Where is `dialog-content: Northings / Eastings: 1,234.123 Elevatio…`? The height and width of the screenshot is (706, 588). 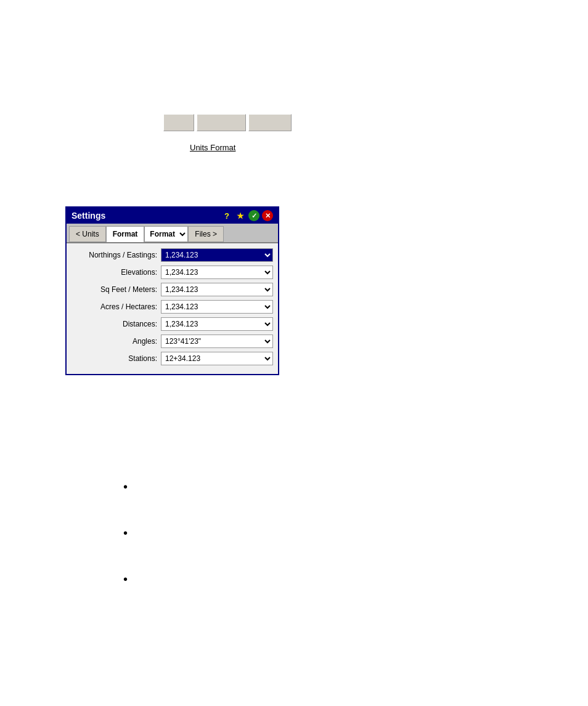
dialog-content: Northings / Eastings: 1,234.123 Elevatio… is located at coordinates (173, 309).